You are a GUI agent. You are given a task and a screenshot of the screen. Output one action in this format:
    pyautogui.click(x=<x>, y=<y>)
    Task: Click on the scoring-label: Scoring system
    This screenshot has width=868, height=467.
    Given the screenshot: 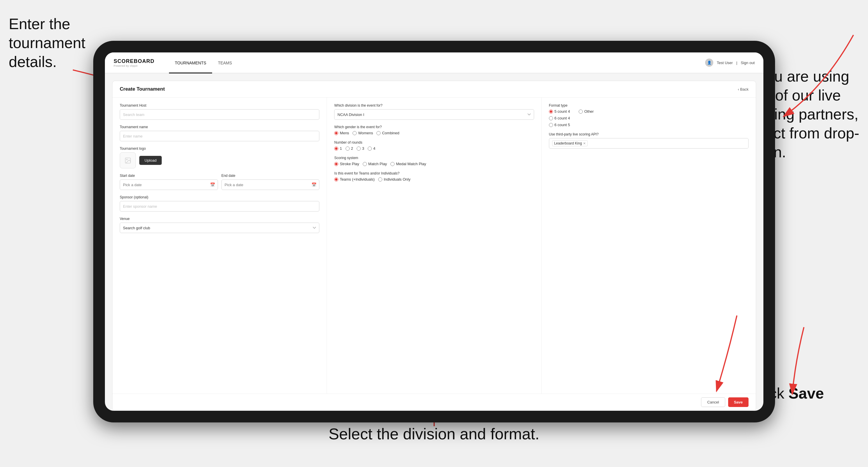 What is the action you would take?
    pyautogui.click(x=434, y=158)
    